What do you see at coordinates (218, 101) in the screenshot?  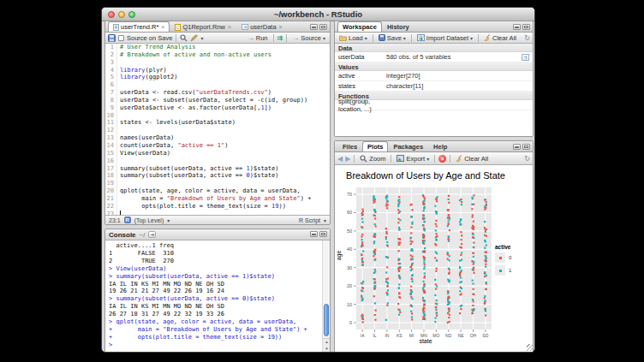 I see `code-line: 8userData <- subset(userData, select = -…` at bounding box center [218, 101].